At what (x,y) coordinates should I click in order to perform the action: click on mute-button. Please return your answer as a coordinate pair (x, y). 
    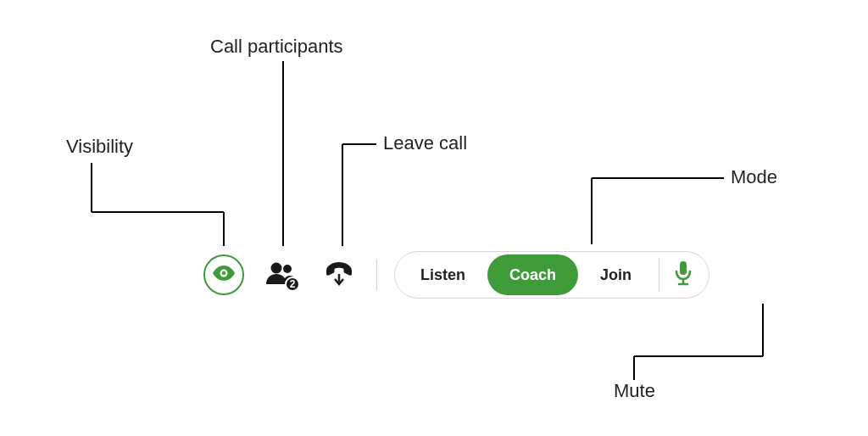
    Looking at the image, I should click on (683, 275).